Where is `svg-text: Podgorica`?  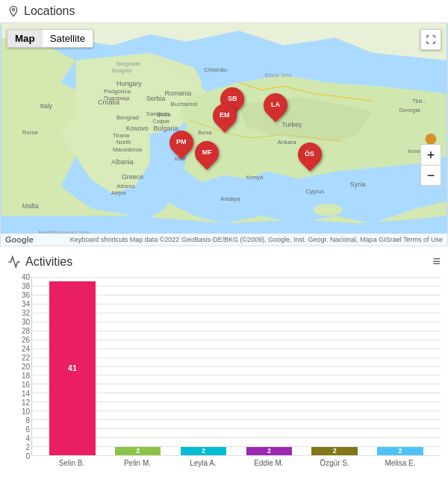 svg-text: Podgorica is located at coordinates (117, 91).